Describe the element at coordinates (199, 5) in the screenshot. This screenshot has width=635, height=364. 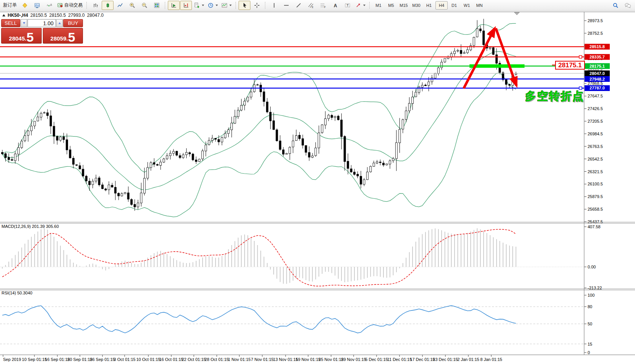
I see `indicators-button` at that location.